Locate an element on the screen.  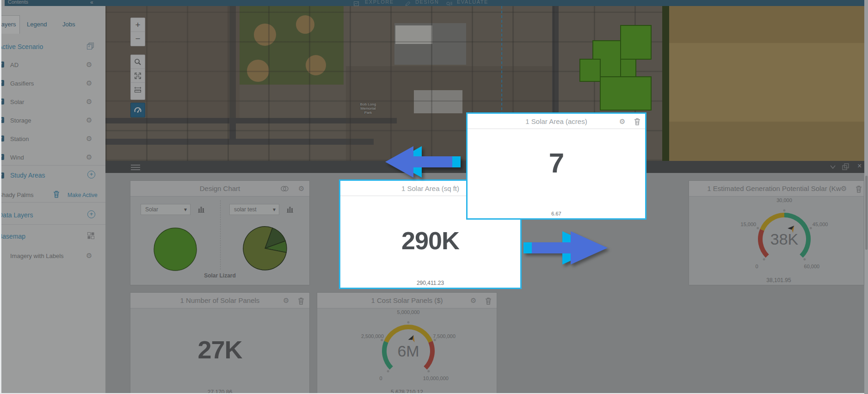
restore-dashboard-icon is located at coordinates (846, 168).